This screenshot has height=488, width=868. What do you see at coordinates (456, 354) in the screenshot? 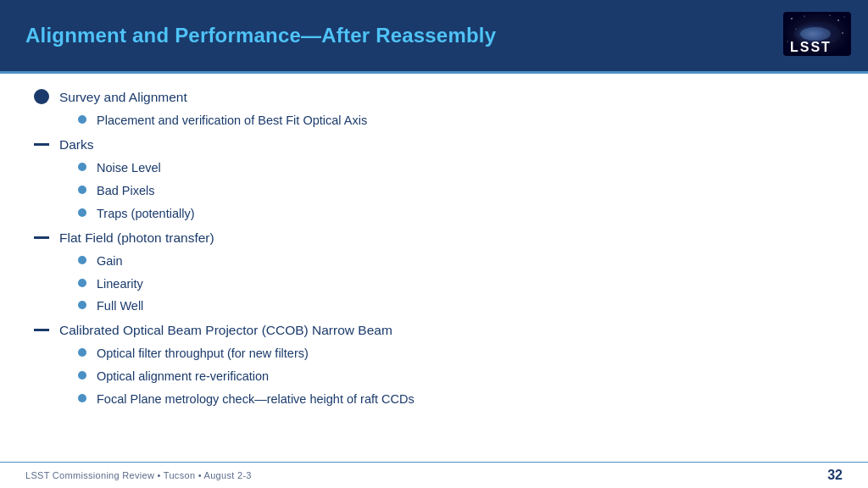
I see `sub-list-item: Optical filter throughput (for new filte…` at bounding box center [456, 354].